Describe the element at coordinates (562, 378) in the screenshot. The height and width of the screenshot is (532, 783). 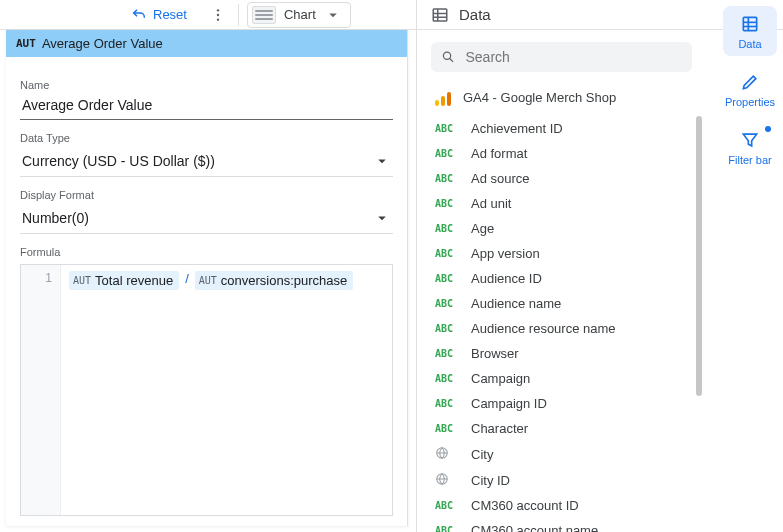
I see `field-item: ABCCampaign` at that location.